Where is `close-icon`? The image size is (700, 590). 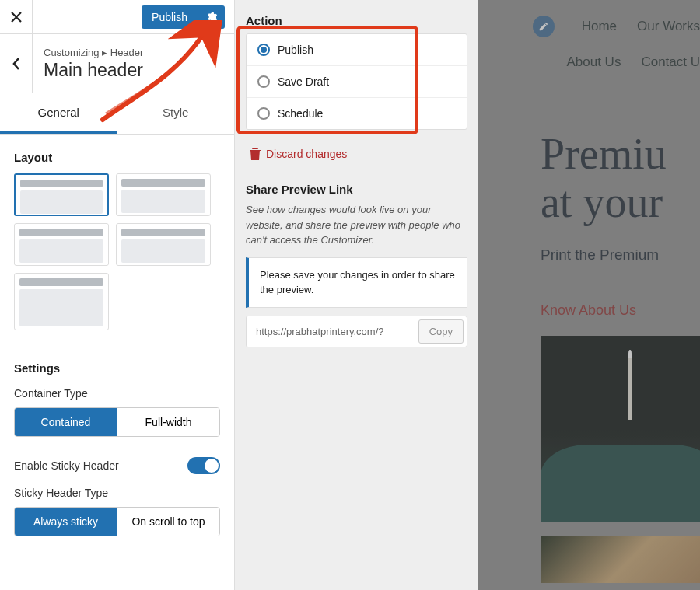 close-icon is located at coordinates (16, 17).